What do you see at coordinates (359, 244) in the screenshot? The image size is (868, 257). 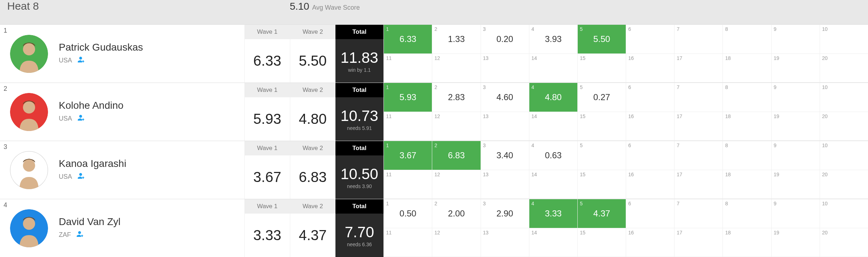 I see `total-status: needs 6.36` at bounding box center [359, 244].